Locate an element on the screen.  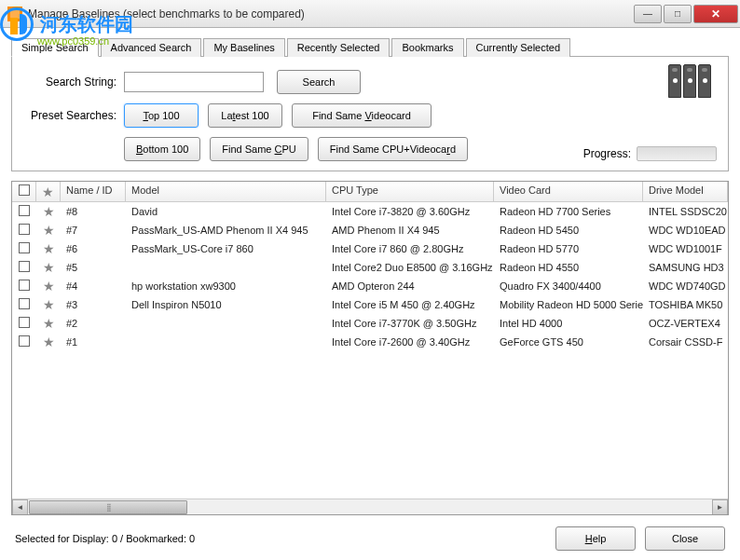
cell-drive: Corsair CSSD-F is located at coordinates (686, 342).